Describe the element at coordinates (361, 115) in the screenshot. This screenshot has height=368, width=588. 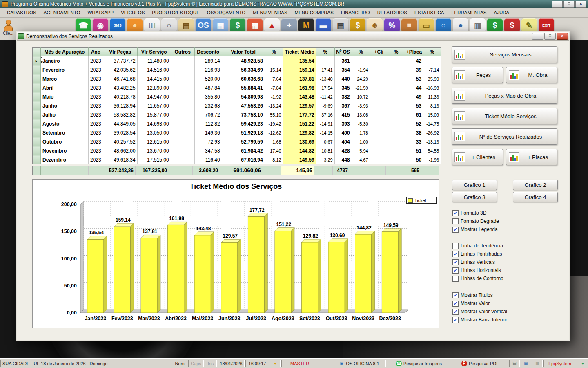
I see `cell: 13,08` at that location.